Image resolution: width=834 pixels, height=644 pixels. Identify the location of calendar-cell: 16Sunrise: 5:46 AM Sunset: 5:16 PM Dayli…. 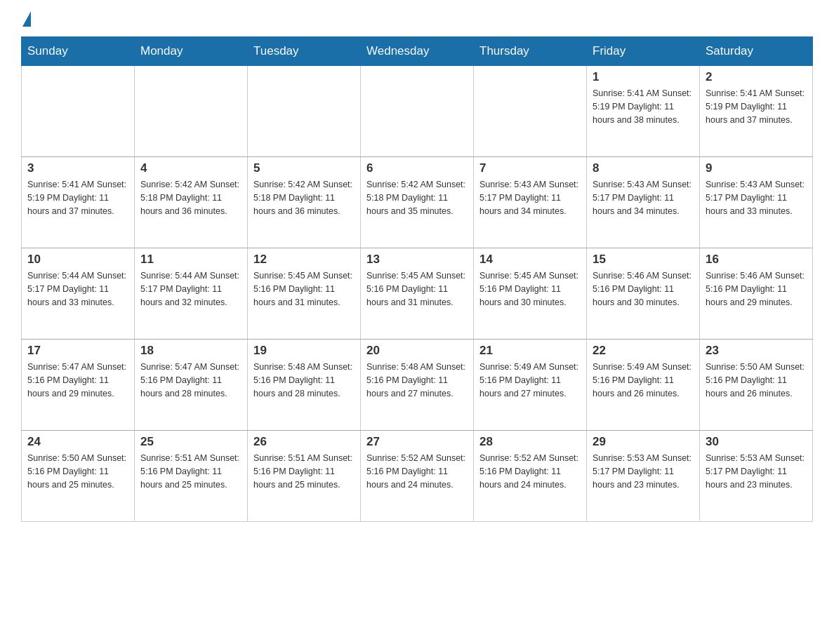
(757, 294).